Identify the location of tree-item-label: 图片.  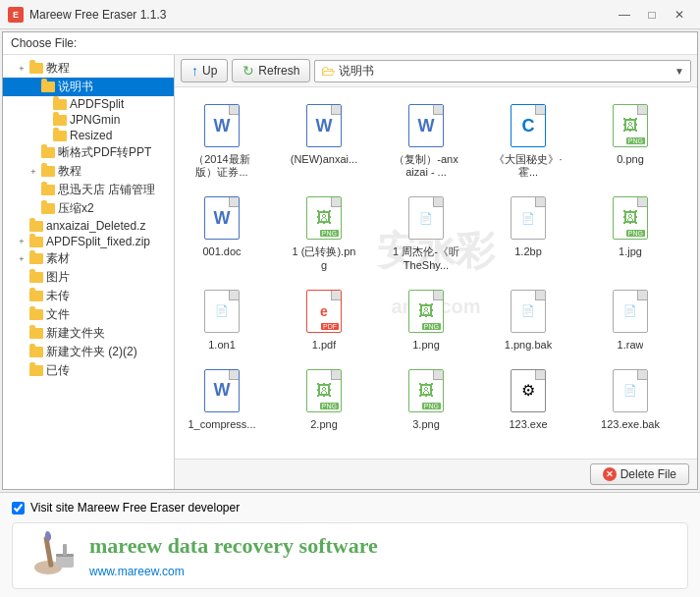
(58, 277).